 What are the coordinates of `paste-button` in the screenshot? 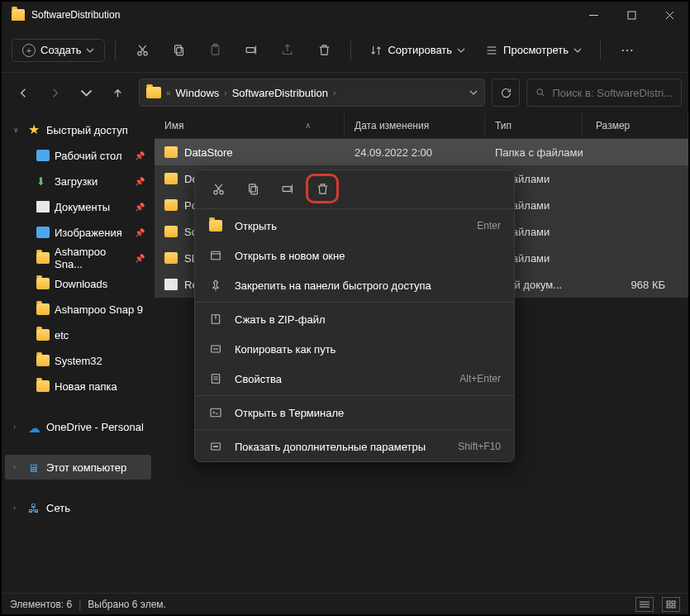 It's located at (215, 50).